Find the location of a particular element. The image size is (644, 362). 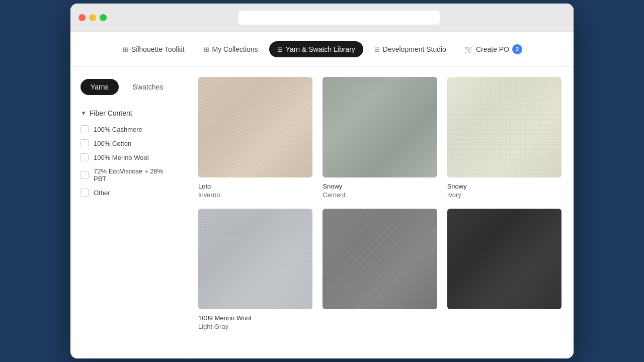

swatch-texture-medium-gray is located at coordinates (379, 259).